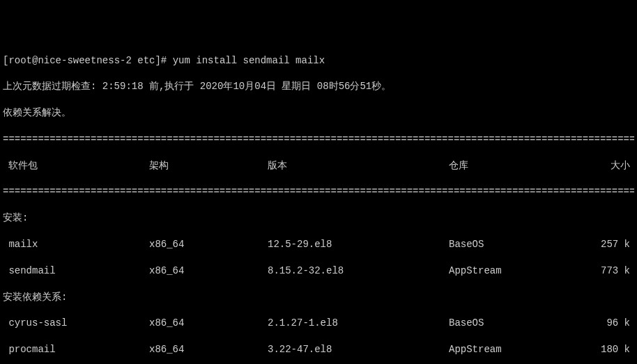 This screenshot has height=364, width=637. What do you see at coordinates (358, 323) in the screenshot?
I see `pkg-version: 2.1.27-1.el8` at bounding box center [358, 323].